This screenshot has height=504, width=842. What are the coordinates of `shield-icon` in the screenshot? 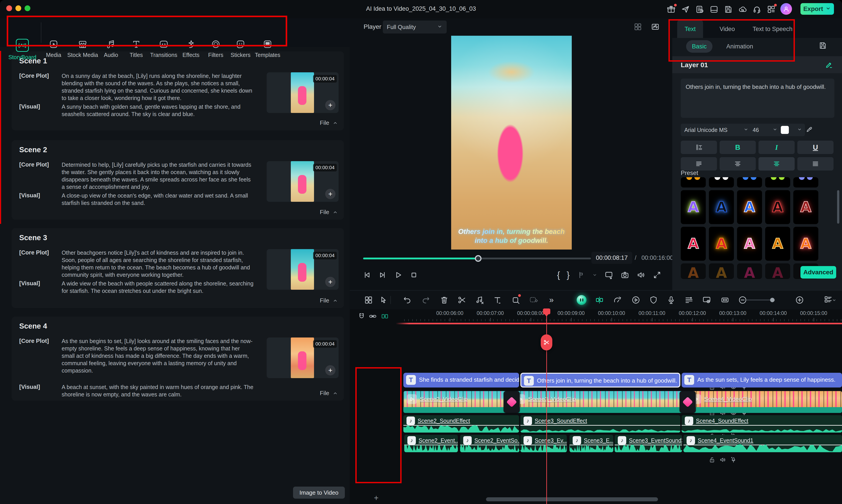 It's located at (654, 300).